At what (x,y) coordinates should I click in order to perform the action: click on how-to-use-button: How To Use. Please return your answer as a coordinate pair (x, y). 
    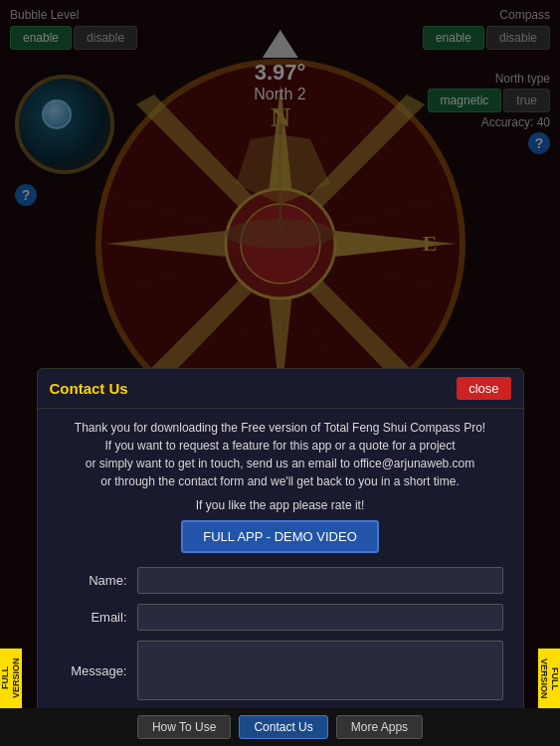
    Looking at the image, I should click on (184, 727).